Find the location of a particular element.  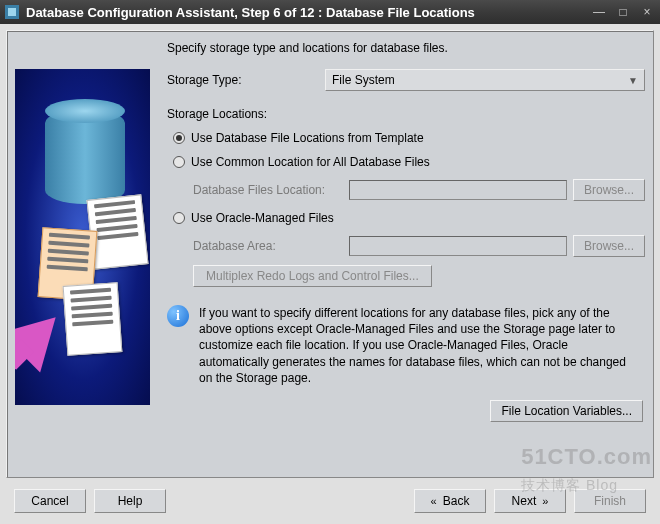

window-title: Database Configuration Assistant, Step 6… is located at coordinates (305, 12).